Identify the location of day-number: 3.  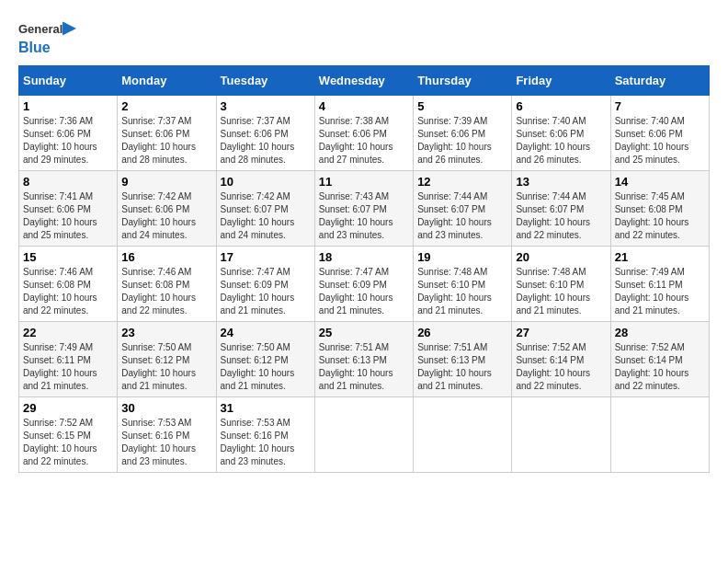
(266, 107).